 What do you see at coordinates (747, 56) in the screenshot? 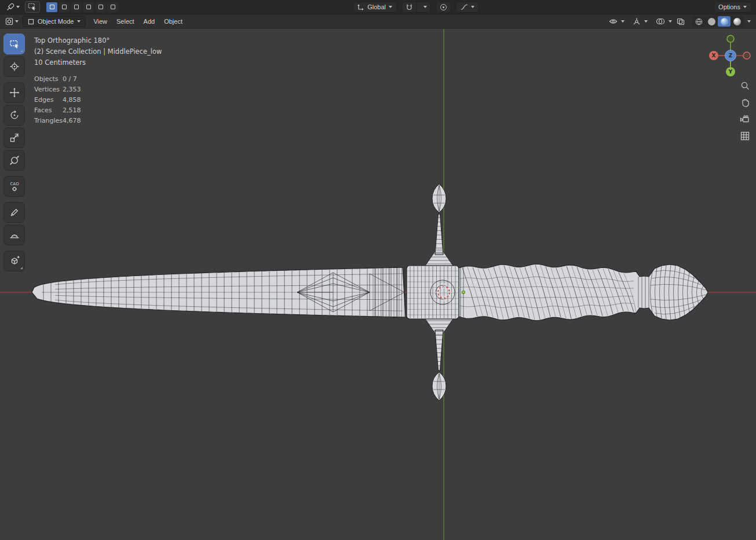
I see `gizmo-axis-x-neg-ball` at bounding box center [747, 56].